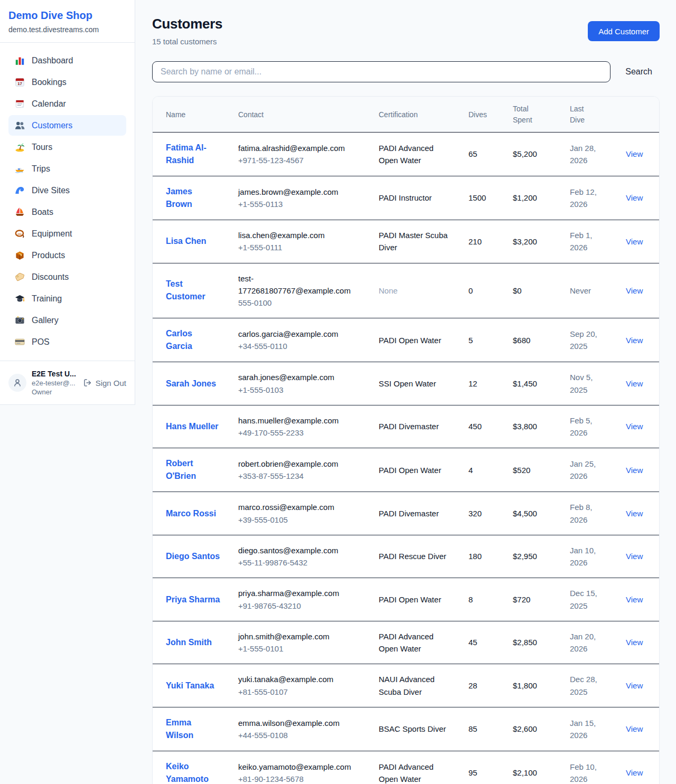 The height and width of the screenshot is (784, 676). Describe the element at coordinates (586, 730) in the screenshot. I see `customer-last-dive: Jan 15, 2026` at that location.